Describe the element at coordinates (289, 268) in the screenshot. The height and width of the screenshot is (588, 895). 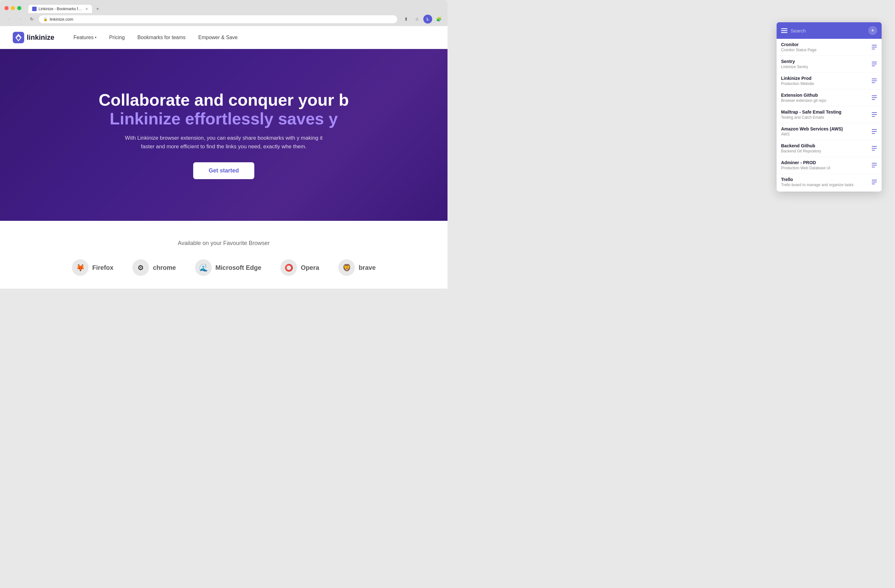
I see `opera-logo: ⭕` at that location.